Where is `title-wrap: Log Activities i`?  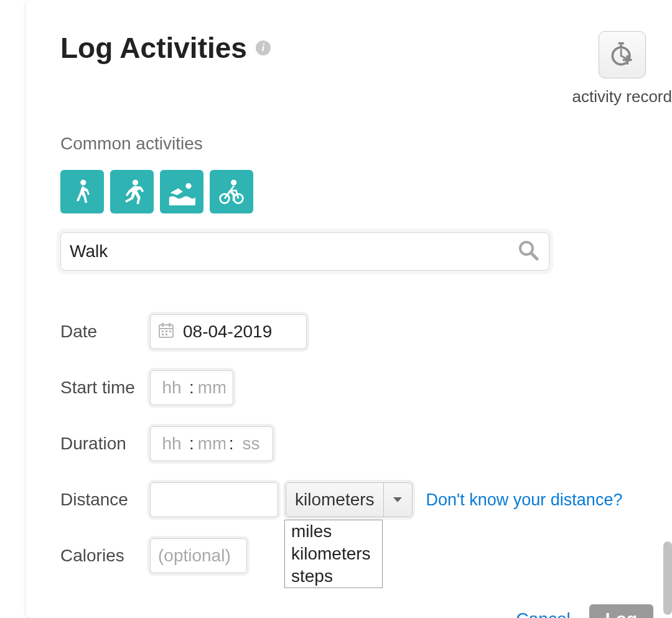 title-wrap: Log Activities i is located at coordinates (166, 48).